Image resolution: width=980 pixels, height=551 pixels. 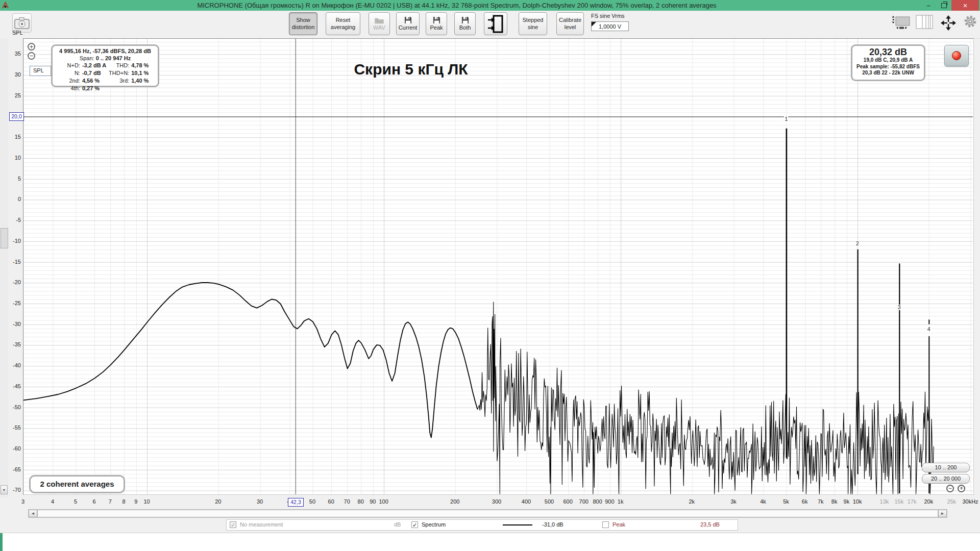 I want to click on x-tick-label: 6k, so click(x=805, y=502).